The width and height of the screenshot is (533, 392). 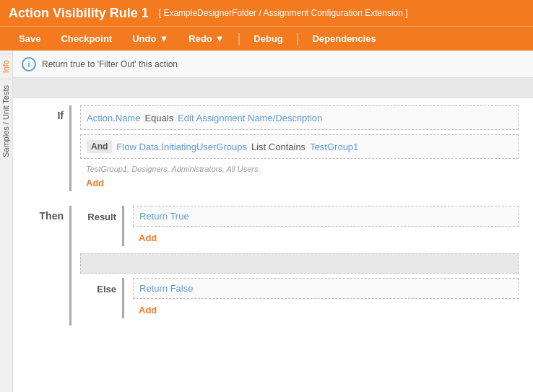 What do you see at coordinates (110, 64) in the screenshot?
I see `info-message: Return true to 'Filter Out' this action` at bounding box center [110, 64].